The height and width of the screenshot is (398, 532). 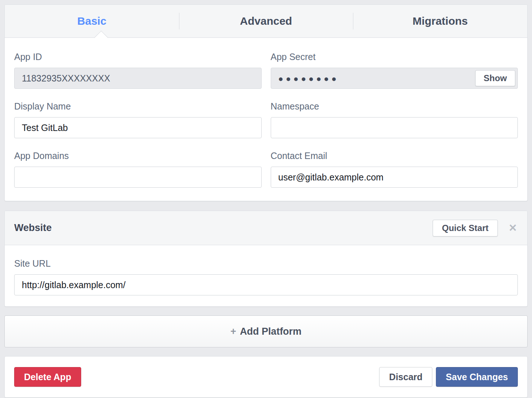 What do you see at coordinates (138, 78) in the screenshot?
I see `app-id-input` at bounding box center [138, 78].